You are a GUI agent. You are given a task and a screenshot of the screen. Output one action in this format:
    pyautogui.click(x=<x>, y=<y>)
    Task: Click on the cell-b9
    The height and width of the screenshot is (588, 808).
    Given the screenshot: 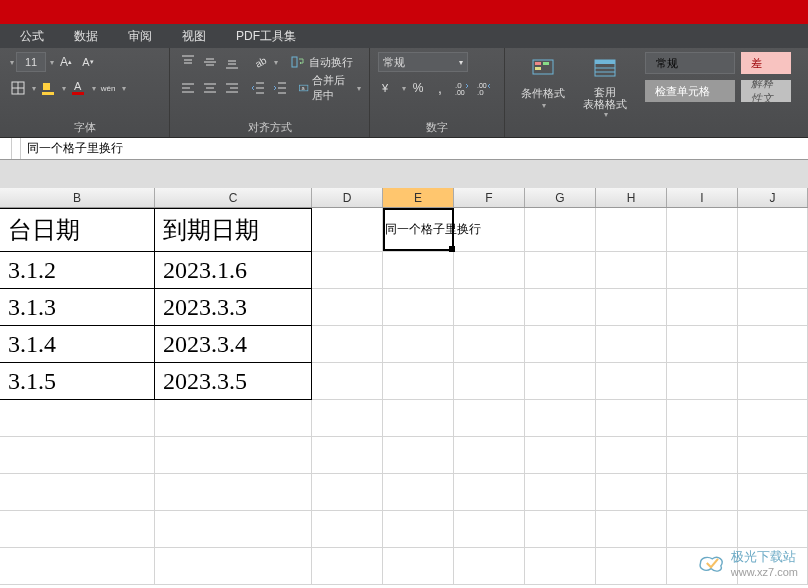 What is the action you would take?
    pyautogui.click(x=78, y=530)
    